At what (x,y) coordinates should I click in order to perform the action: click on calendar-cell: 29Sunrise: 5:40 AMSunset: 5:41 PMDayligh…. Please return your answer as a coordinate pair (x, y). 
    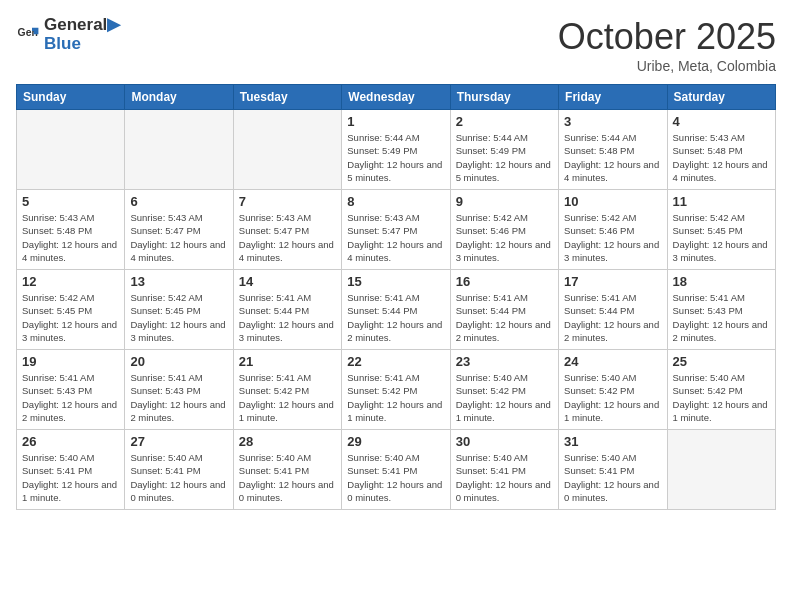
    Looking at the image, I should click on (396, 470).